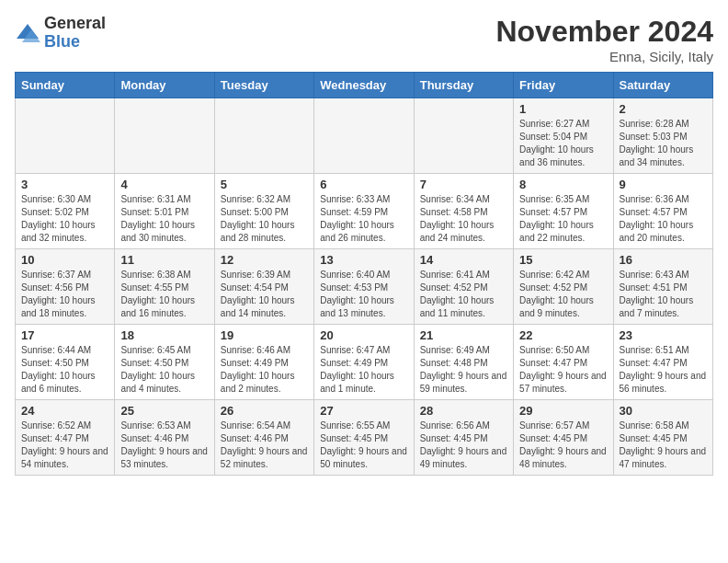 Image resolution: width=728 pixels, height=563 pixels. What do you see at coordinates (664, 335) in the screenshot?
I see `day-number: 23` at bounding box center [664, 335].